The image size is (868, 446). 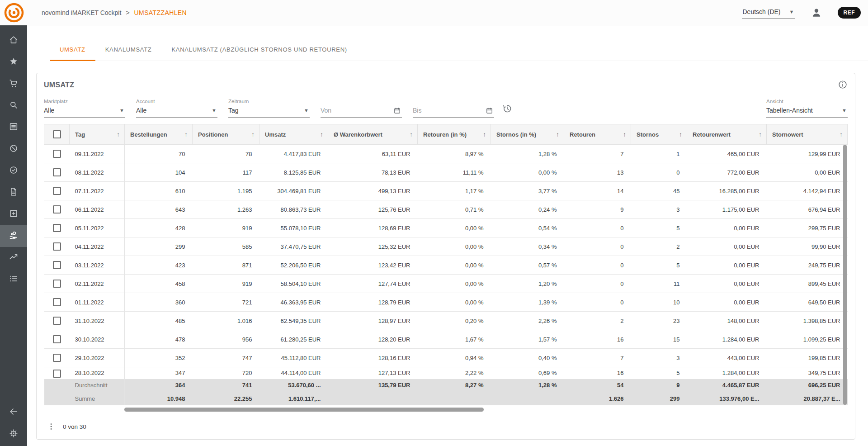 What do you see at coordinates (269, 108) in the screenshot?
I see `zeitraum-filter: Zeitraum Tag ▼` at bounding box center [269, 108].